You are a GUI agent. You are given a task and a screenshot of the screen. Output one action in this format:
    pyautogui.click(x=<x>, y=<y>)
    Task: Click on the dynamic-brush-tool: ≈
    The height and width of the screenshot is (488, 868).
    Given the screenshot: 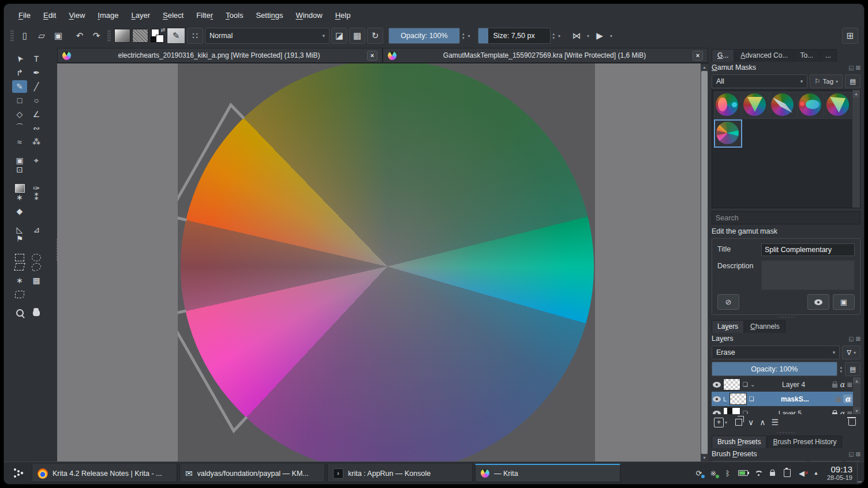 What is the action you would take?
    pyautogui.click(x=20, y=142)
    